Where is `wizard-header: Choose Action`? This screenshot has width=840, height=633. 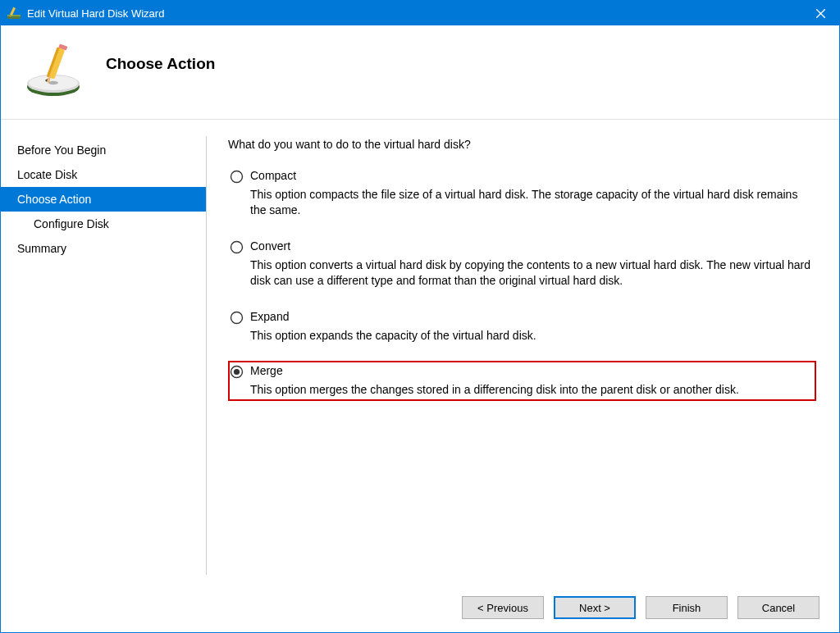 wizard-header: Choose Action is located at coordinates (420, 72).